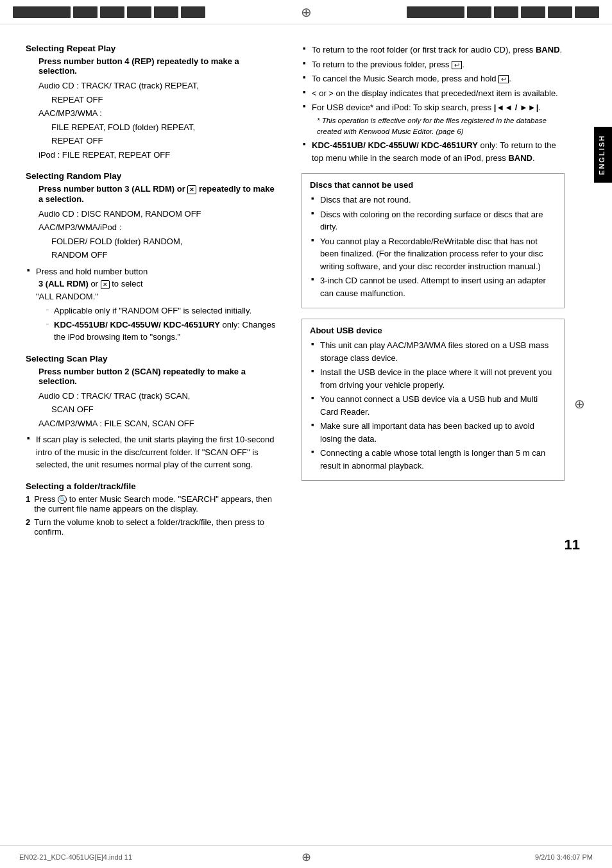  Describe the element at coordinates (151, 515) in the screenshot. I see `folder-track-numbered: 1 Press 🔍 to enter Music Search mode. "S…` at that location.